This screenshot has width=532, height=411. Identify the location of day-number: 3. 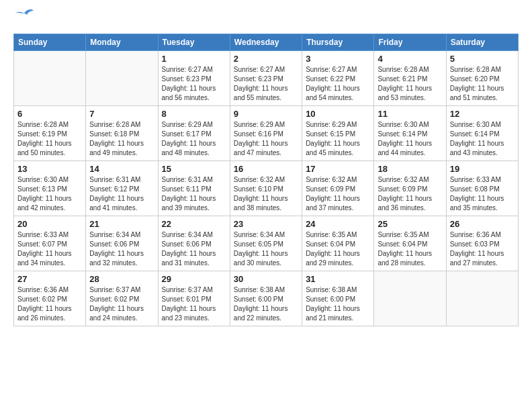
(338, 59).